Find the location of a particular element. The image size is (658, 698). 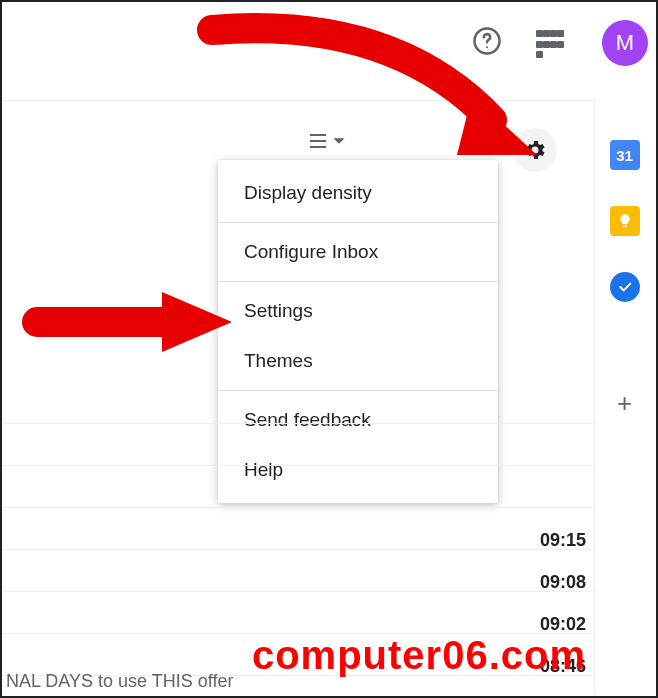

account-avatar: M is located at coordinates (625, 43).